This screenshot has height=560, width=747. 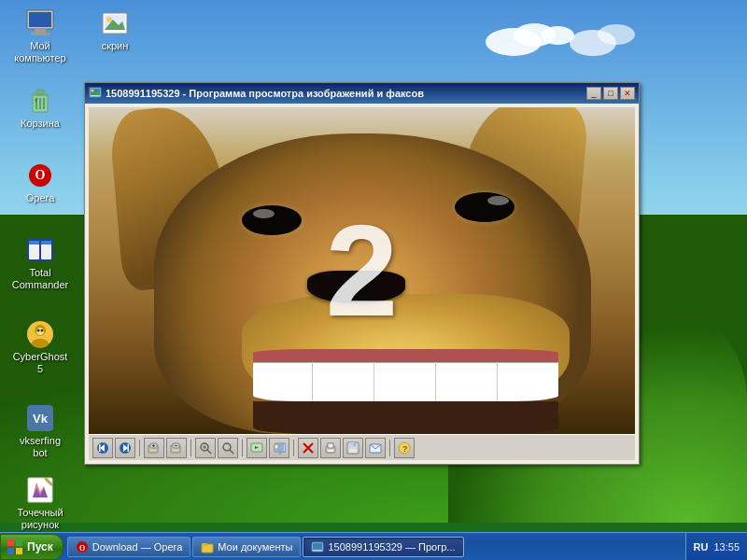 What do you see at coordinates (257, 448) in the screenshot?
I see `toolbar-slideshow-button` at bounding box center [257, 448].